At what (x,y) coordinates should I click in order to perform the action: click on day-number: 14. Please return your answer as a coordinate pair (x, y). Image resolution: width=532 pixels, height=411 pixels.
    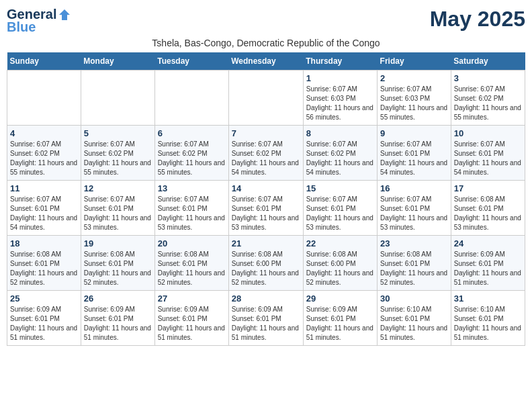
    Looking at the image, I should click on (266, 188).